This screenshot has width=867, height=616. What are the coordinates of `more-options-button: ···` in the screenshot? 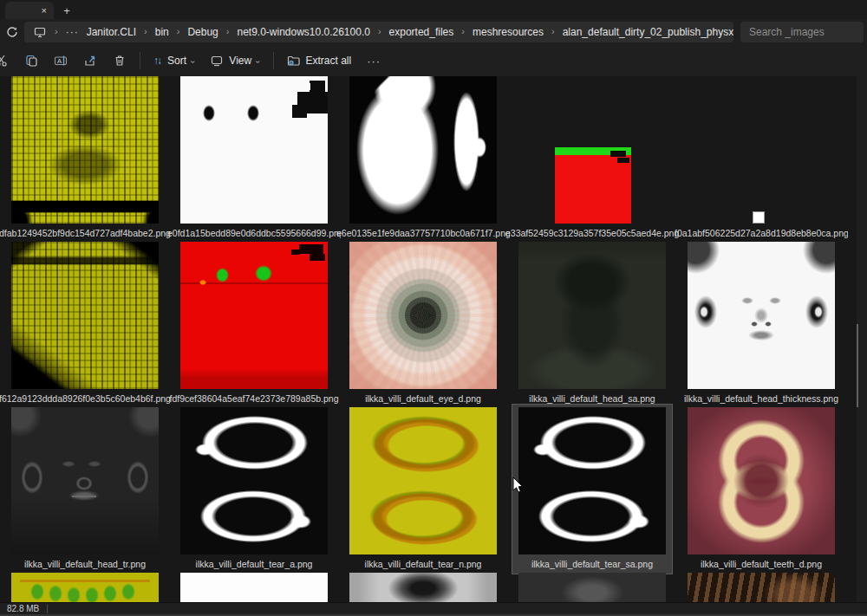 It's located at (374, 61).